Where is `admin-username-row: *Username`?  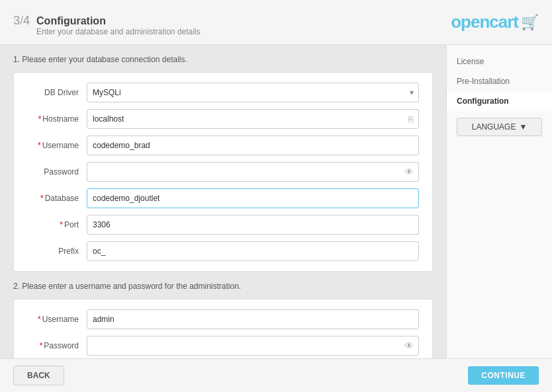
admin-username-row: *Username is located at coordinates (223, 319).